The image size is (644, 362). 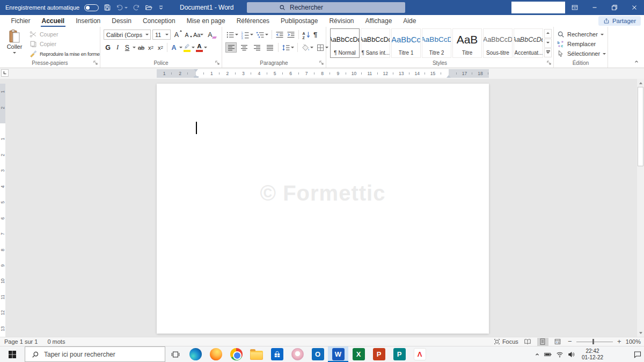 What do you see at coordinates (548, 33) in the screenshot?
I see `styles-scroll-up-button` at bounding box center [548, 33].